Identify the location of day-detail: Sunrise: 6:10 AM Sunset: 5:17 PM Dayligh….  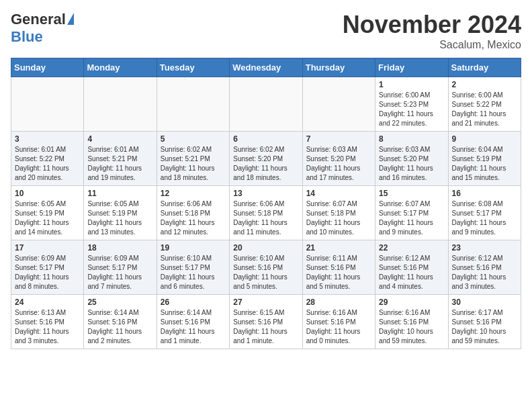
(193, 273).